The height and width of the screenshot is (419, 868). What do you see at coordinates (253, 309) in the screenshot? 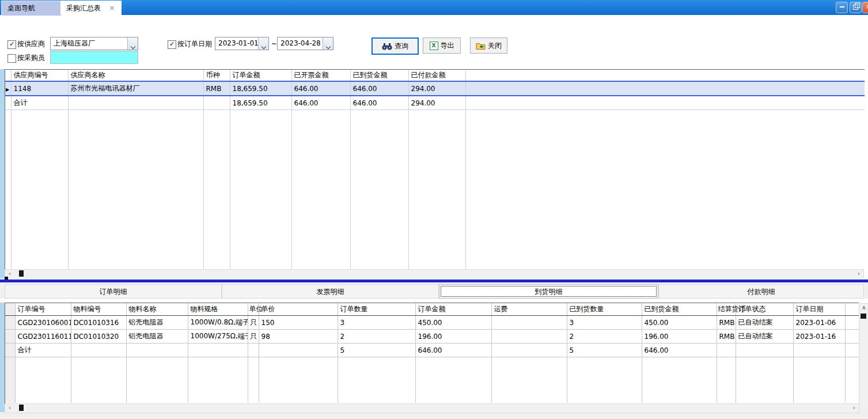
I see `col-unit: 单位` at bounding box center [253, 309].